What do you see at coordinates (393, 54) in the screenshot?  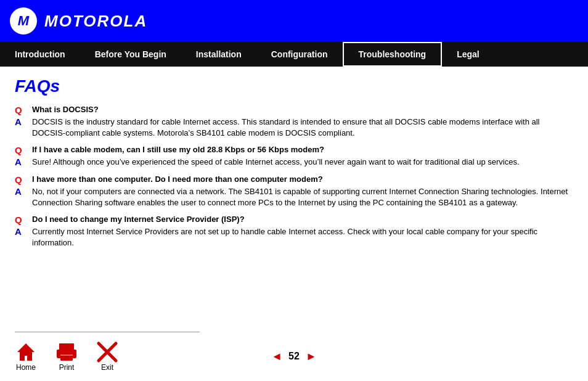 I see `nav-item-troubleshooting: Troubleshooting` at bounding box center [393, 54].